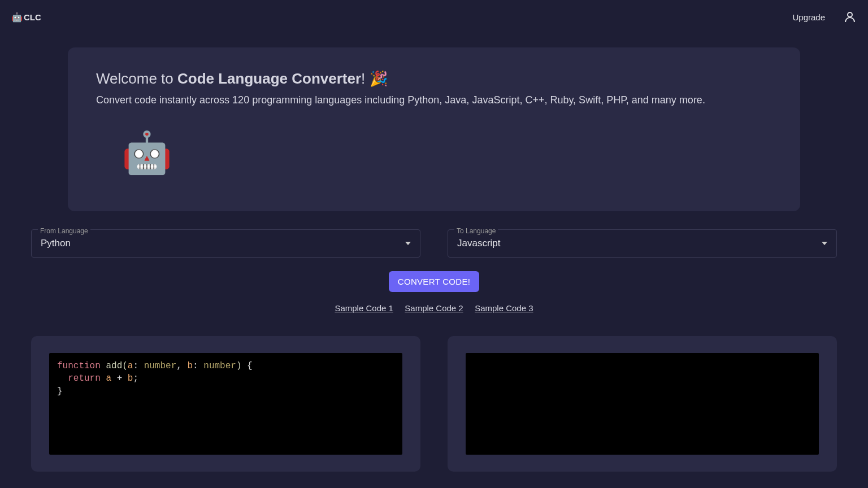 This screenshot has height=488, width=868. What do you see at coordinates (269, 79) in the screenshot?
I see `welcome-title-bold: Code Language Converter` at bounding box center [269, 79].